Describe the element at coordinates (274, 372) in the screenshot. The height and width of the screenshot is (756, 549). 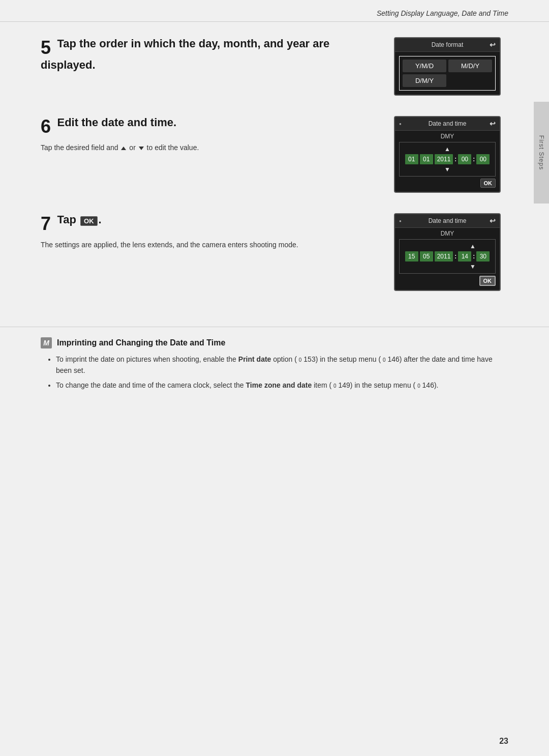
I see `note-list: To imprint the date on pictures when sho…` at that location.